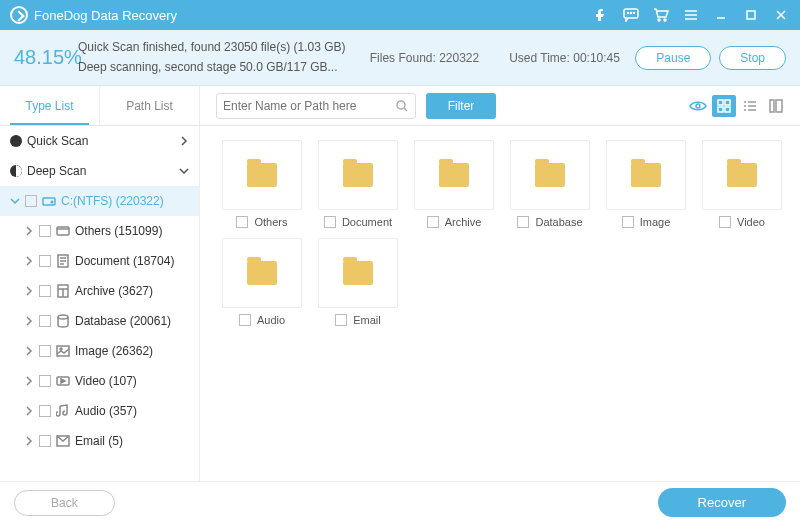 Image resolution: width=800 pixels, height=523 pixels. What do you see at coordinates (721, 15) in the screenshot?
I see `minimize-icon` at bounding box center [721, 15].